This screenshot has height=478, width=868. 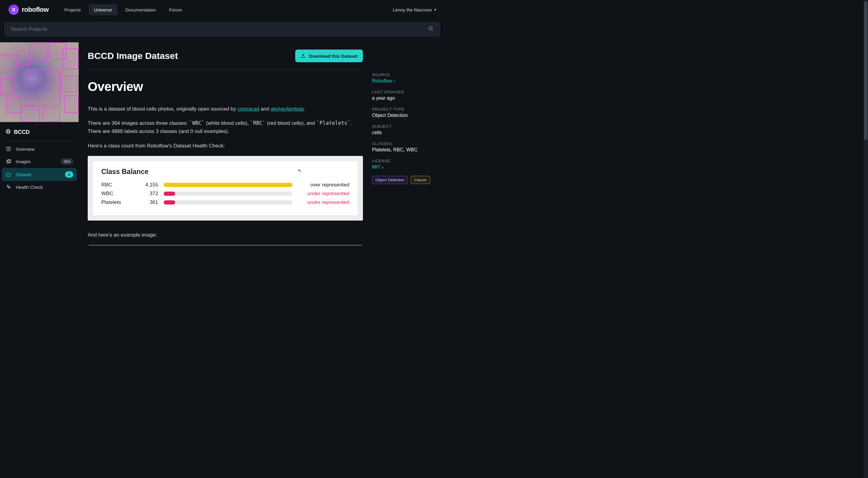 I want to click on dataset-icon, so click(x=8, y=175).